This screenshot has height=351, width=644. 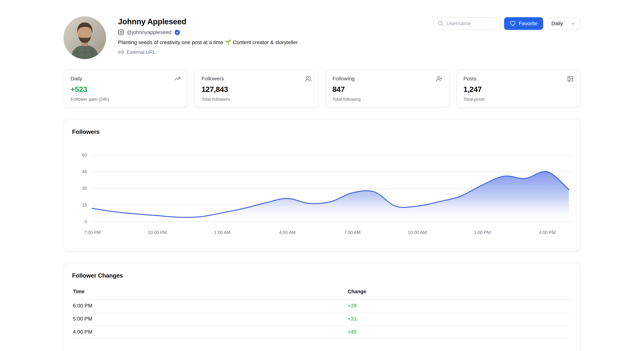 What do you see at coordinates (322, 89) in the screenshot?
I see `stats-row: Daily +523 Follower gain (24h) Followers` at bounding box center [322, 89].